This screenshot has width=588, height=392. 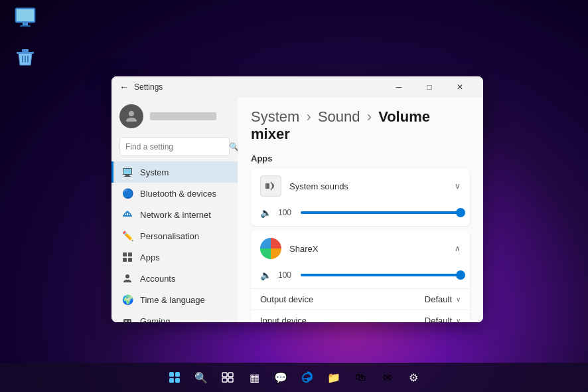 I want to click on taskbar-mail: ✉, so click(x=387, y=377).